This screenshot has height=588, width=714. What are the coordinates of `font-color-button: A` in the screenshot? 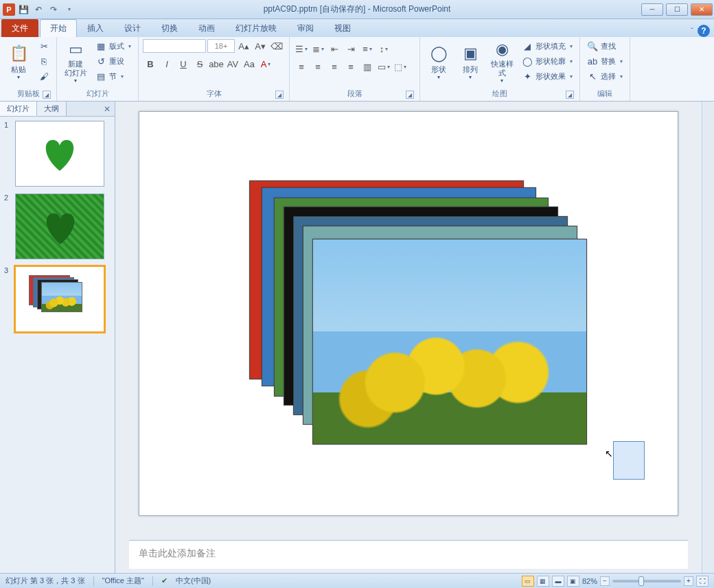 It's located at (266, 64).